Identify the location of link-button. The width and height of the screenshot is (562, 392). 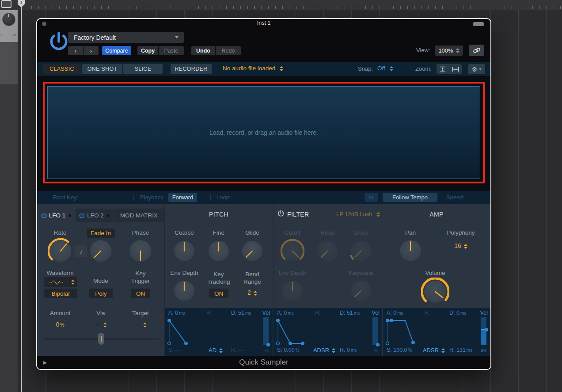
(476, 50).